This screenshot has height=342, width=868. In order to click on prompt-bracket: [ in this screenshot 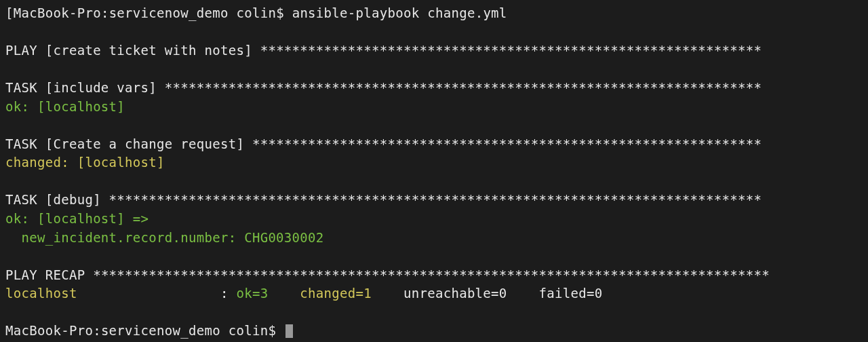, I will do `click(9, 13)`.